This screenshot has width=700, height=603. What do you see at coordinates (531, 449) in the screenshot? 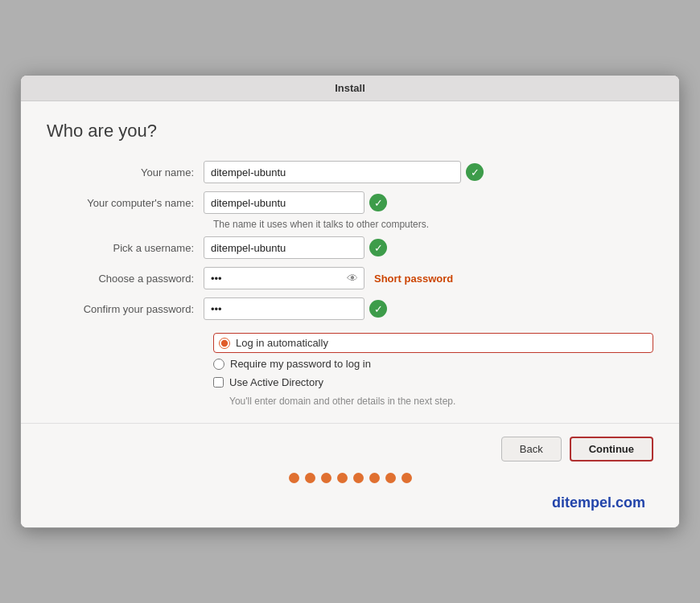
I see `back-button: Back` at bounding box center [531, 449].